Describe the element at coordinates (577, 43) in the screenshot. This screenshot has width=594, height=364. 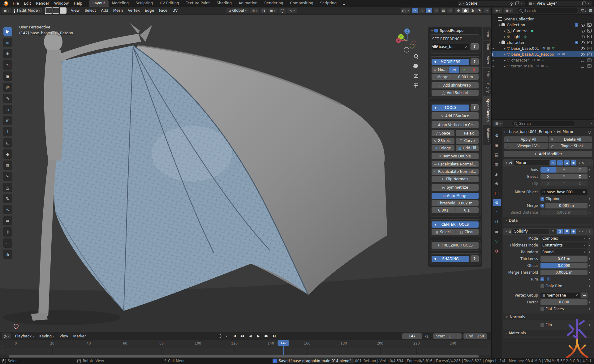
I see `exclude-checkbox: ✓` at that location.